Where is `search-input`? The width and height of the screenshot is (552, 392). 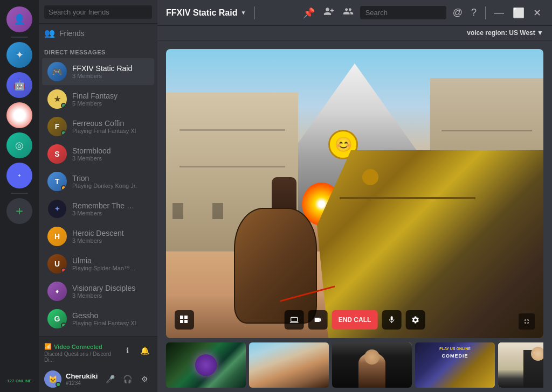 search-input is located at coordinates (98, 12).